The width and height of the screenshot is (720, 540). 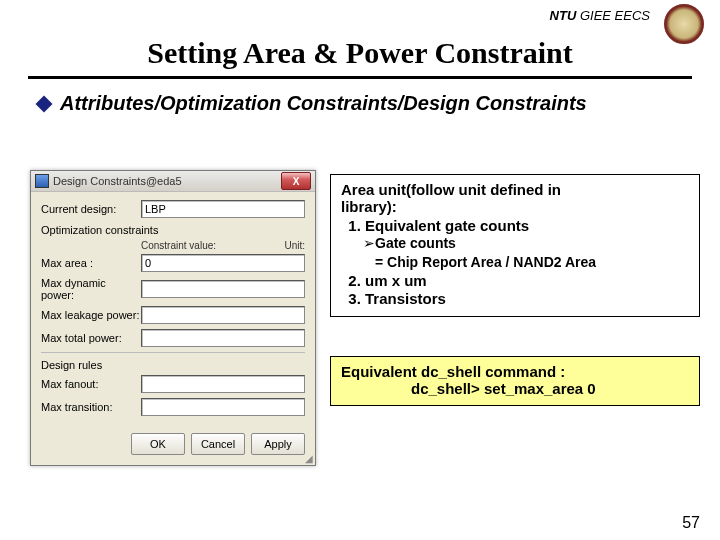 I want to click on header-institution: NTU GIEE EECS, so click(x=600, y=16).